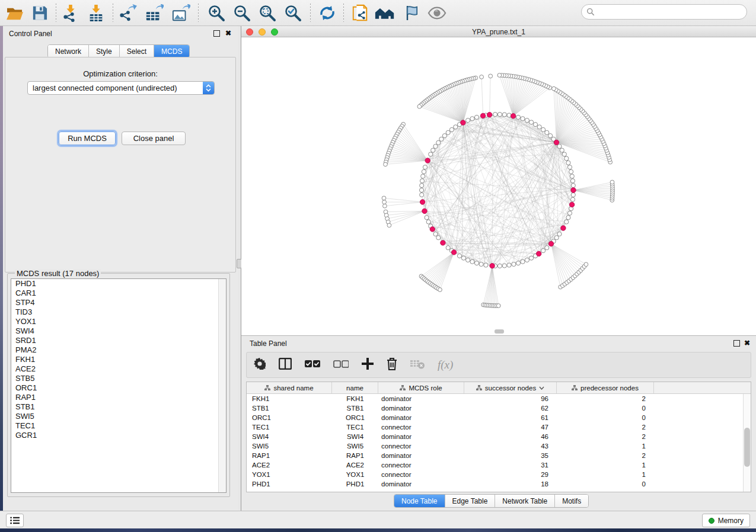 The width and height of the screenshot is (756, 532). Describe the element at coordinates (119, 293) in the screenshot. I see `mcds-result-item: CAR1` at that location.